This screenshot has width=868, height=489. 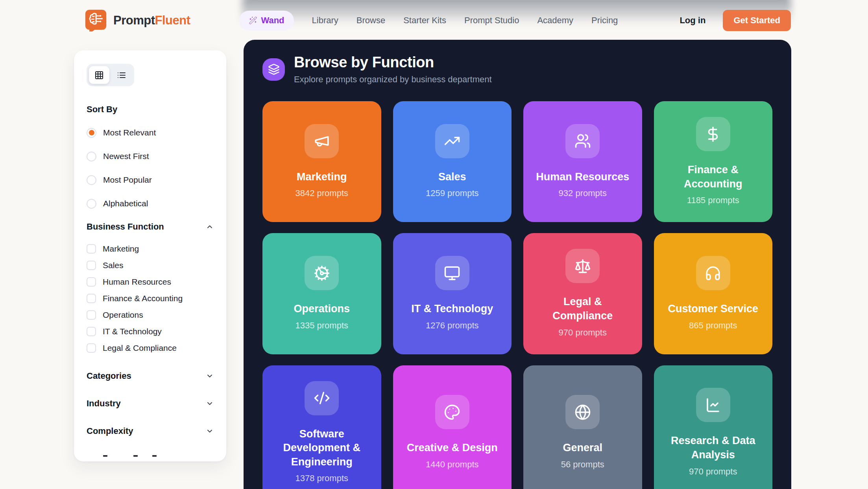 What do you see at coordinates (713, 405) in the screenshot?
I see `chart-line-icon` at bounding box center [713, 405].